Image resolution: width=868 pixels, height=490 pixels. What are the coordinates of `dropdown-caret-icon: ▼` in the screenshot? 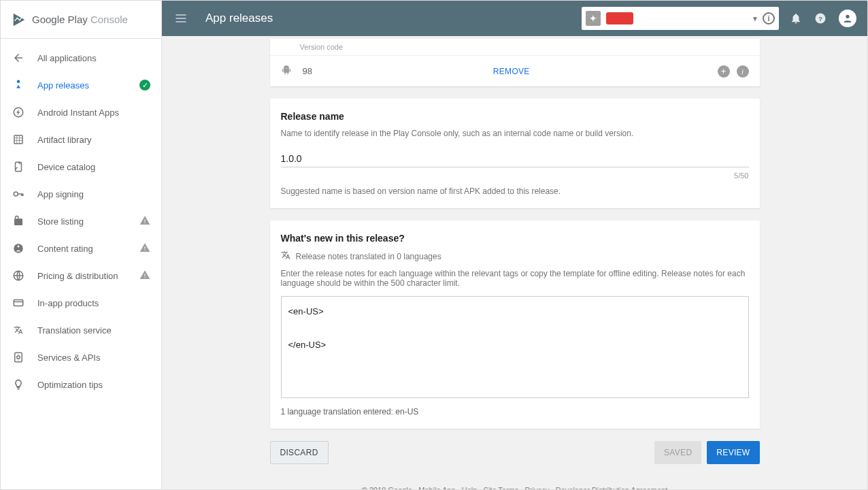 It's located at (755, 19).